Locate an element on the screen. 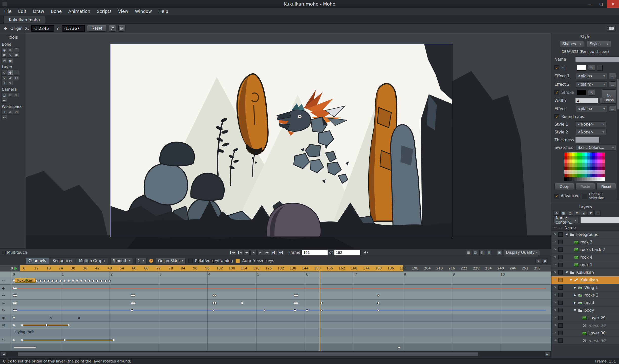  layer-row-kukulkan: ↷✓▼Kukulkan is located at coordinates (585, 280).